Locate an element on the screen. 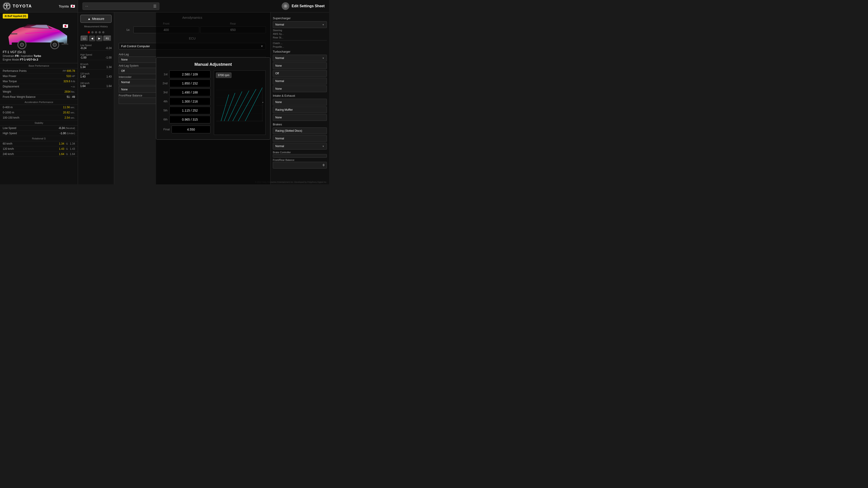 The image size is (868, 488). zero-400-value: 11.56 is located at coordinates (66, 107).